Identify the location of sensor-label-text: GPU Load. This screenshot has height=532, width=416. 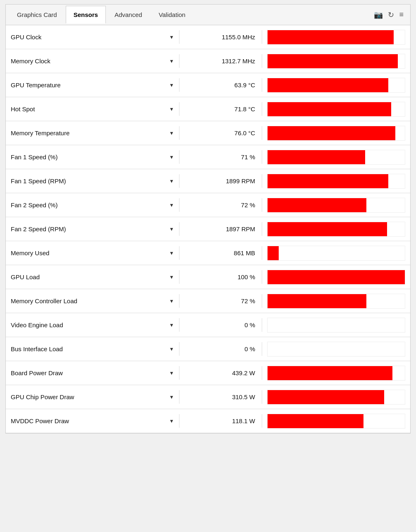
(88, 277).